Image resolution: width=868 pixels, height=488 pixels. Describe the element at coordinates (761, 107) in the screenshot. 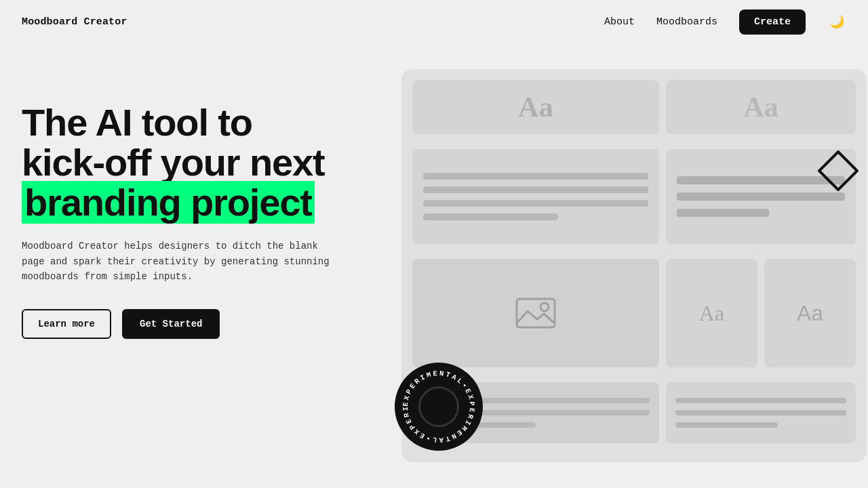

I see `moodboard-typo-cell-2: Aa` at that location.